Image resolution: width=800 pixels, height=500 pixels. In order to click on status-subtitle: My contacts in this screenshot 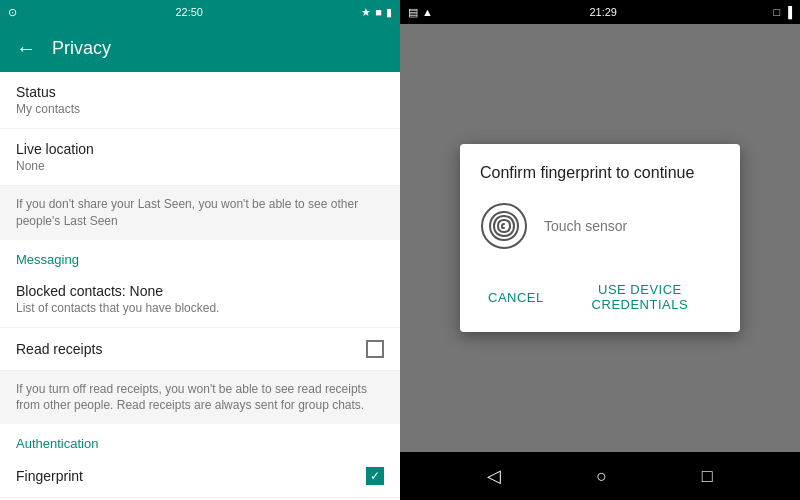, I will do `click(200, 109)`.